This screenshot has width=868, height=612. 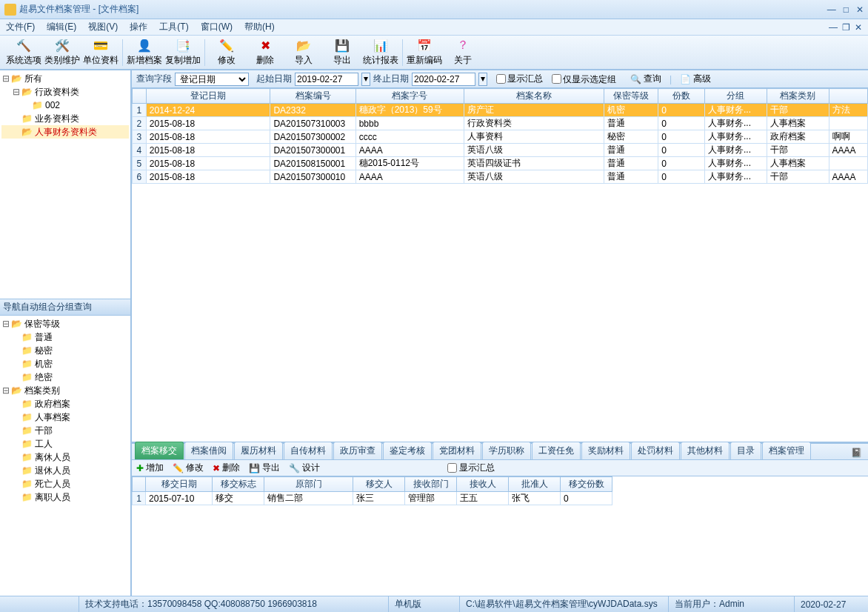 What do you see at coordinates (381, 53) in the screenshot?
I see `tb-report: 📊统计报表` at bounding box center [381, 53].